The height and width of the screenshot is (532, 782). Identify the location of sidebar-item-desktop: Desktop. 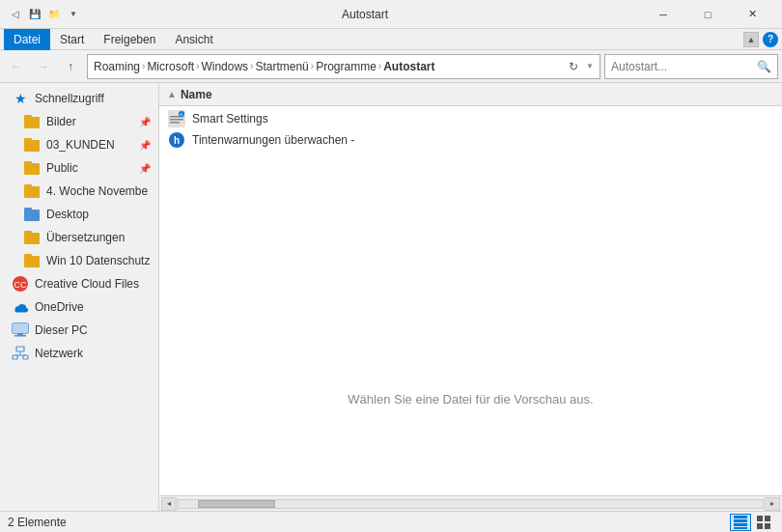
(79, 214).